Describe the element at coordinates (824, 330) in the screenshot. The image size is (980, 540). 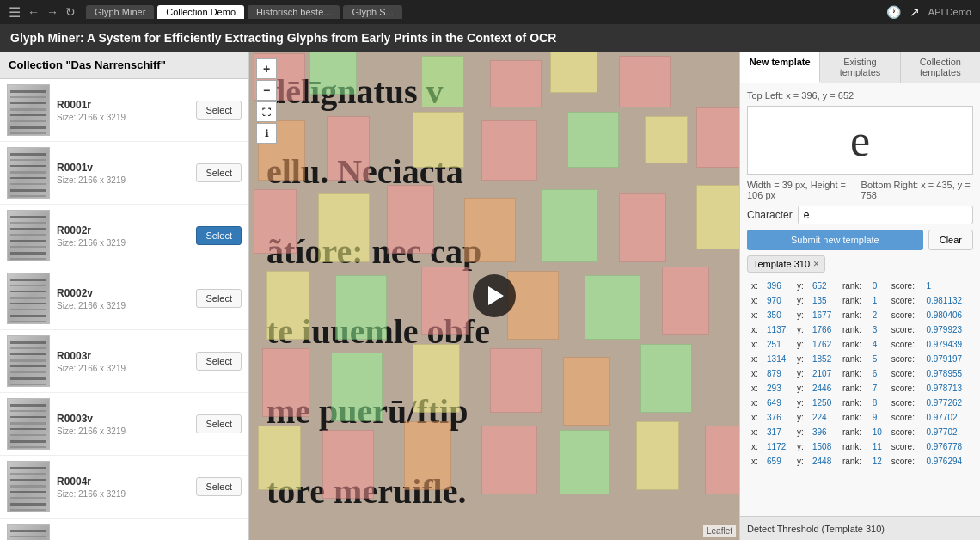
I see `result-y-val: 1766` at that location.